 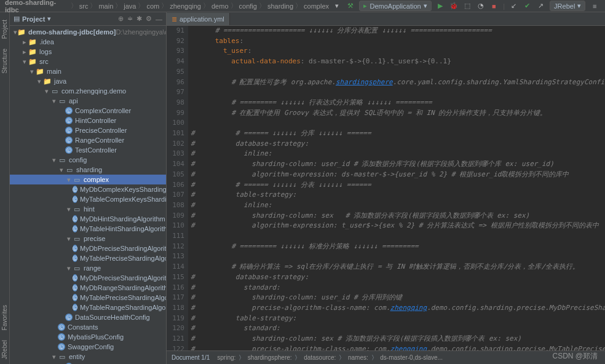 What do you see at coordinates (5, 317) in the screenshot?
I see `gutter-favorites: Favorites` at bounding box center [5, 317].